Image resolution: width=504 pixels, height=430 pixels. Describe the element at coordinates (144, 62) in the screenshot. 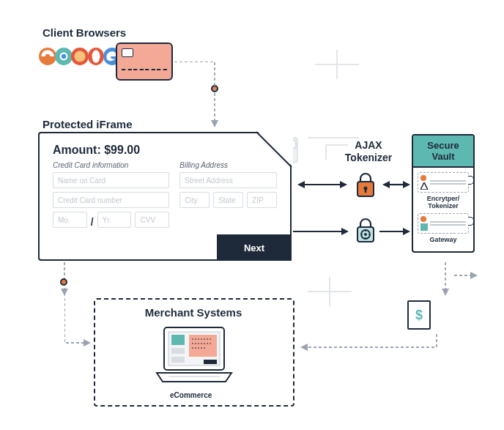

I see `credit-card-icon` at that location.